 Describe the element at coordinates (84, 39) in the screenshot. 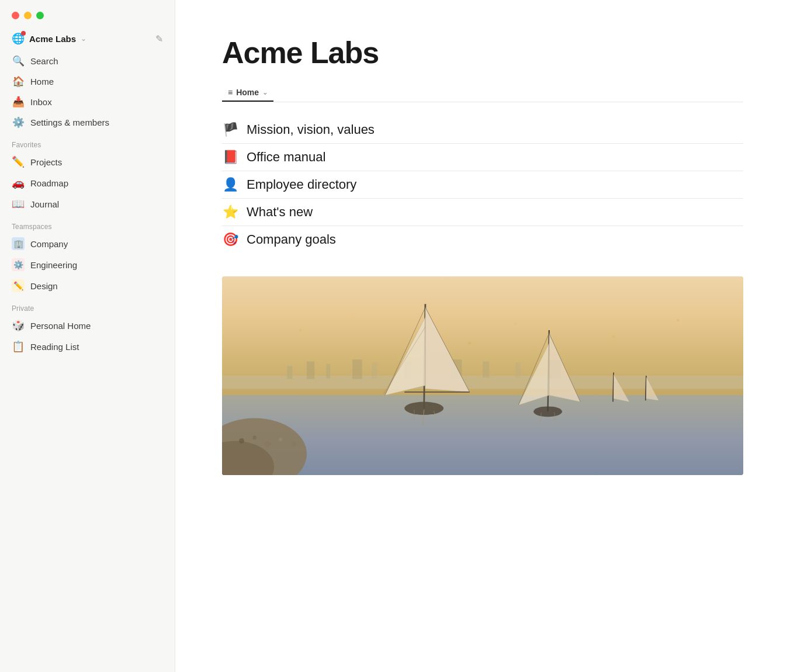

I see `workspace-chevron-icon: ⌄` at that location.